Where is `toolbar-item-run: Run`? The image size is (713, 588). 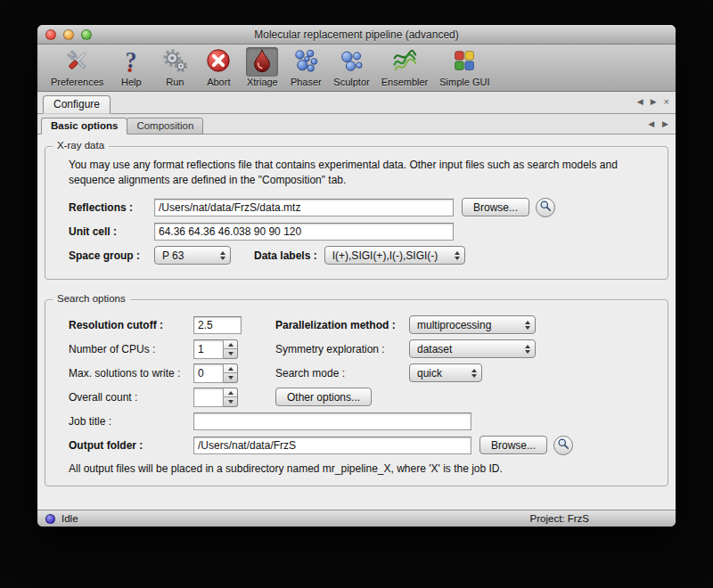
toolbar-item-run: Run is located at coordinates (175, 68).